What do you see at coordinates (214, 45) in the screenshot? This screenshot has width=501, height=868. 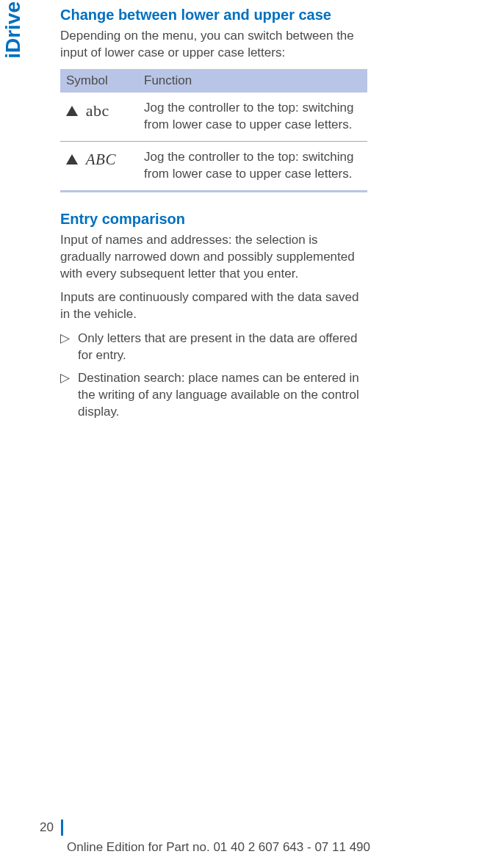 I see `intro-change-case: Depending on the menu, you can switch be…` at bounding box center [214, 45].